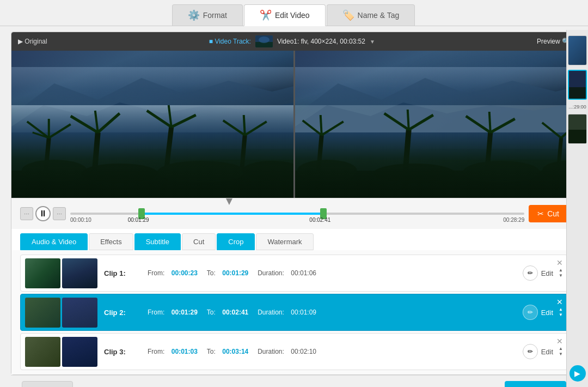 The width and height of the screenshot is (588, 387). What do you see at coordinates (561, 352) in the screenshot?
I see `clip-3-arrow-controls: ▲ ▼` at bounding box center [561, 352].